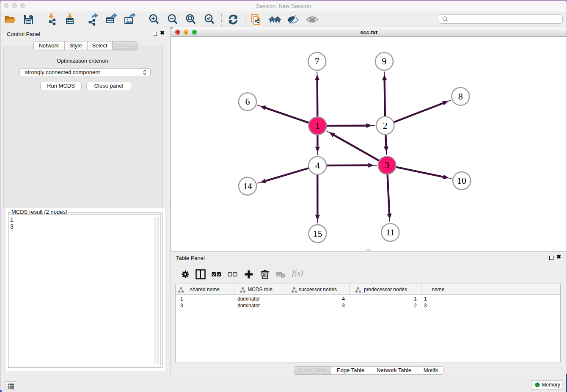 The width and height of the screenshot is (567, 392). I want to click on svg-text: 8, so click(460, 97).